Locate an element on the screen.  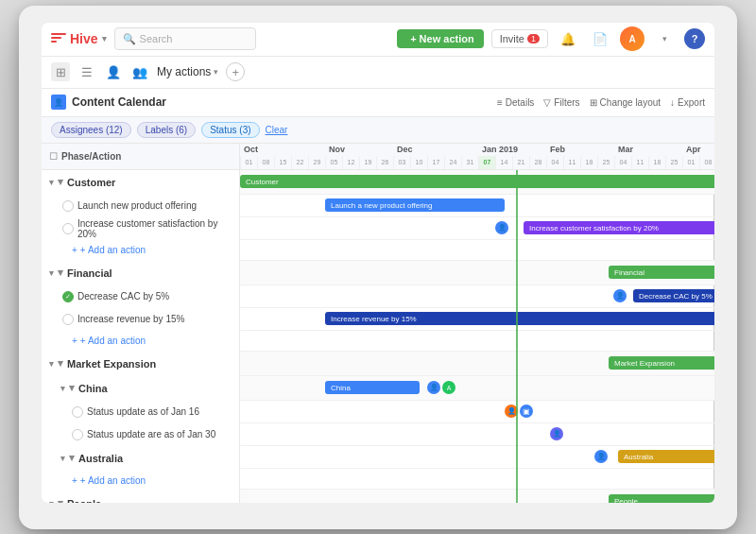
bar-people: People is located at coordinates (662, 499).